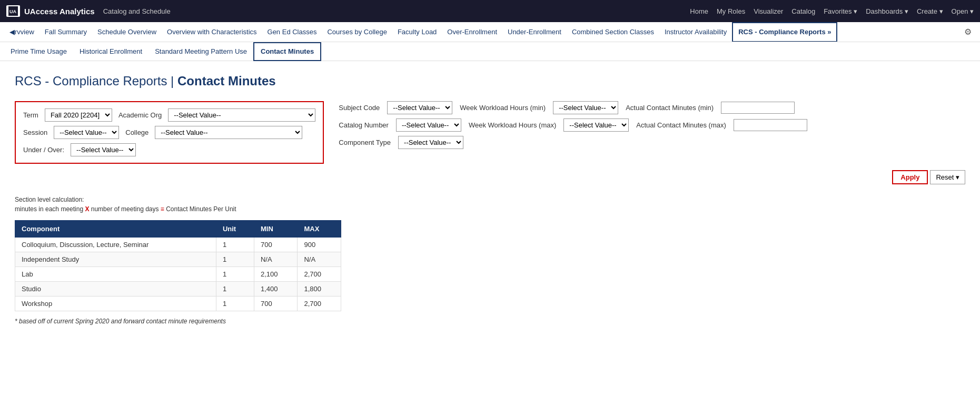  What do you see at coordinates (420, 107) in the screenshot?
I see `subject-code-select: --Select Value--` at bounding box center [420, 107].